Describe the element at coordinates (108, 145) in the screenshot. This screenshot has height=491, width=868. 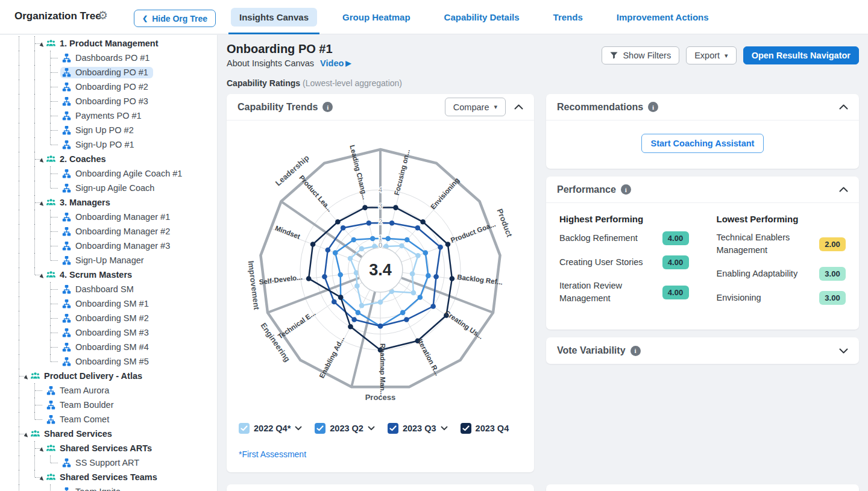
I see `tree-item-sign-up-po-1: Sign-Up PO #1` at that location.